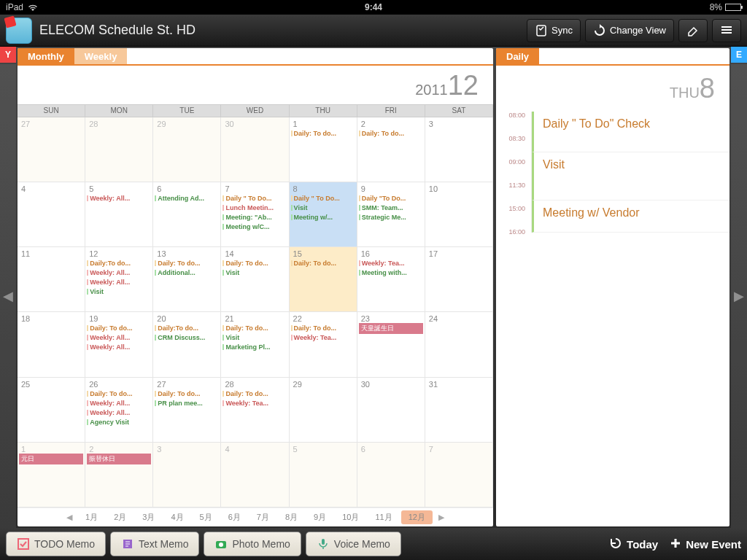  I want to click on calendar-cell: 18, so click(51, 344).